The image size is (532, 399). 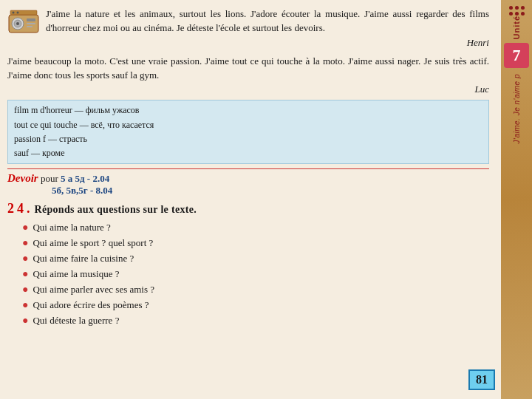 I want to click on question-1: Qui aime la nature ?, so click(x=71, y=228).